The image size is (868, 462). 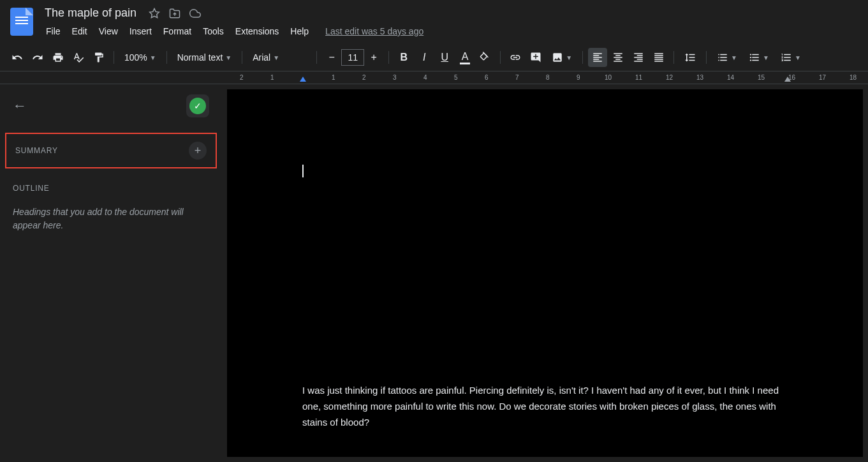 I want to click on ruler-tick: 9, so click(x=578, y=78).